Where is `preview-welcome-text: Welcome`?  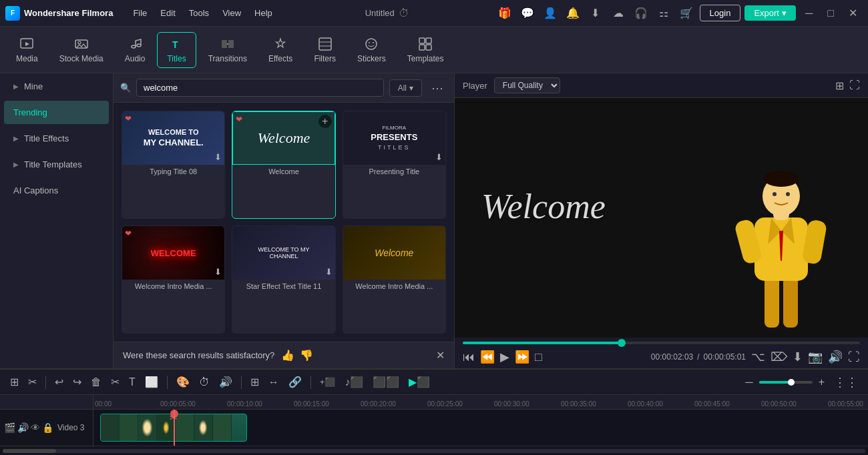
preview-welcome-text: Welcome is located at coordinates (544, 205).